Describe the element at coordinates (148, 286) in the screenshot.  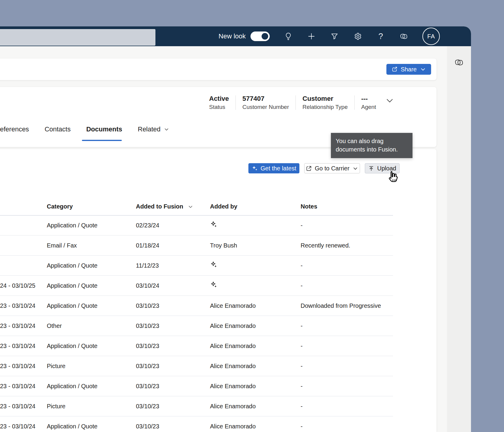
I see `cell-added-to-fusion: 03/10/24` at that location.